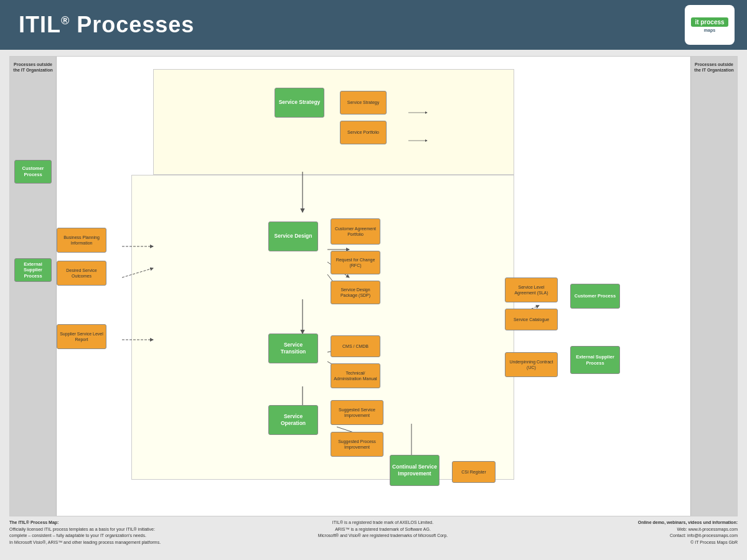 The image size is (747, 560). Describe the element at coordinates (710, 22) in the screenshot. I see `logo-it-label: it process` at that location.